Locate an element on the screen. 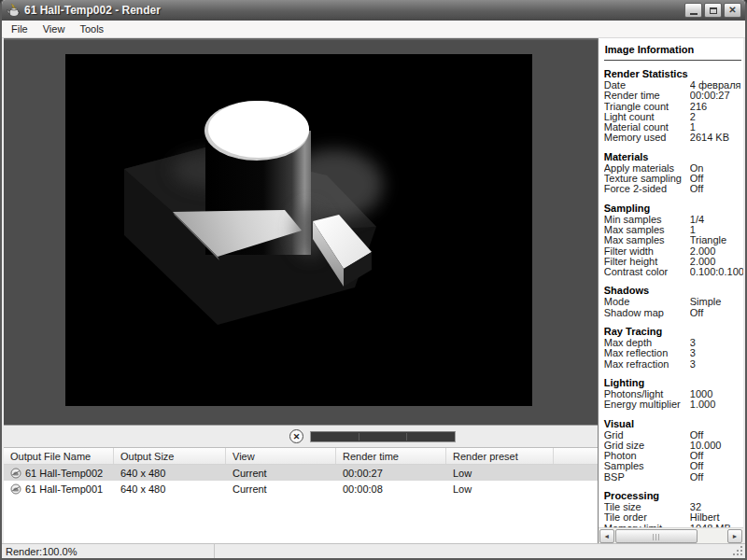  info-row: Photons/light1000 is located at coordinates (674, 394).